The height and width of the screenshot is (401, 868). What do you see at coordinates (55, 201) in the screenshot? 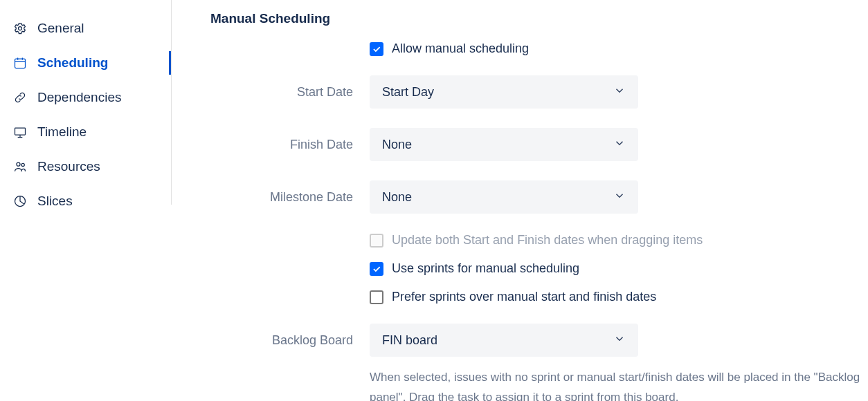
I see `sidebar-item-label: Slices` at bounding box center [55, 201].